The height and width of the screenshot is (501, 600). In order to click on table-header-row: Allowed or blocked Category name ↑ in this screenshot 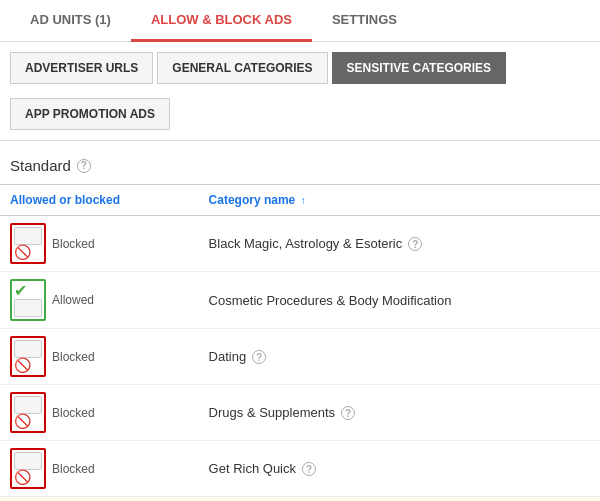, I will do `click(300, 200)`.